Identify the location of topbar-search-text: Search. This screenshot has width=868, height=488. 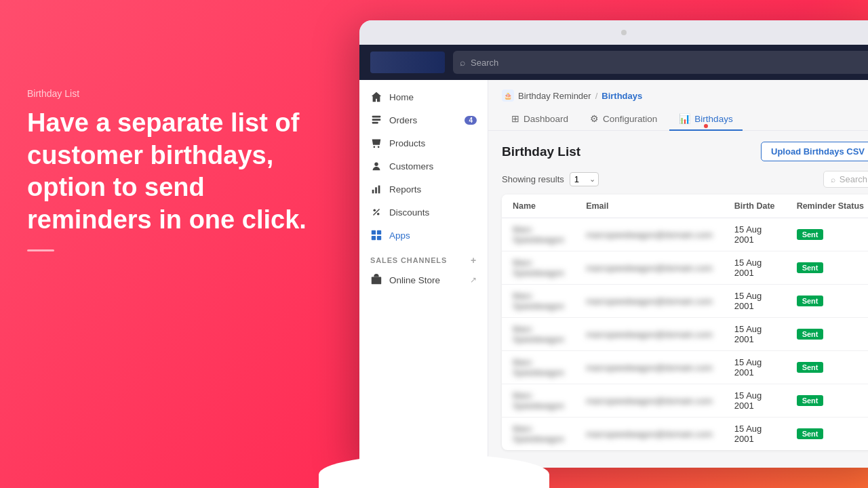
(484, 62).